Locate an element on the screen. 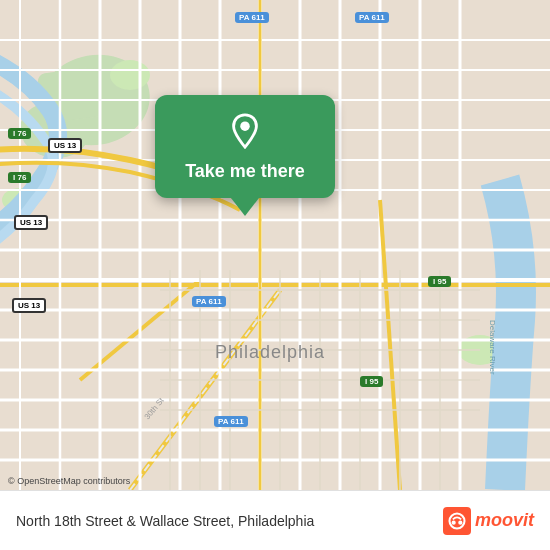 Image resolution: width=550 pixels, height=550 pixels. shield-us13-2: US 13 is located at coordinates (31, 222).